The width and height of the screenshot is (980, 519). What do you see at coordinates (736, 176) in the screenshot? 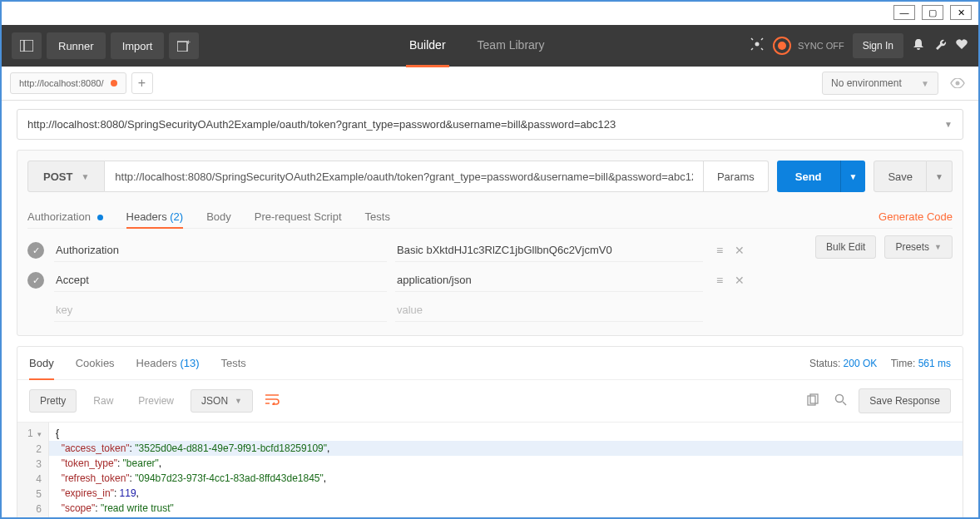
I see `params-button: Params` at bounding box center [736, 176].